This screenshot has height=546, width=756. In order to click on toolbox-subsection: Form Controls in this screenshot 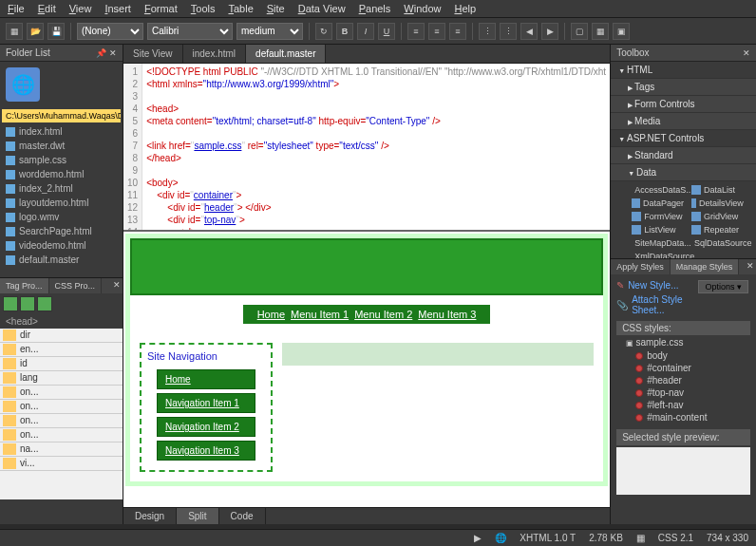, I will do `click(684, 104)`.